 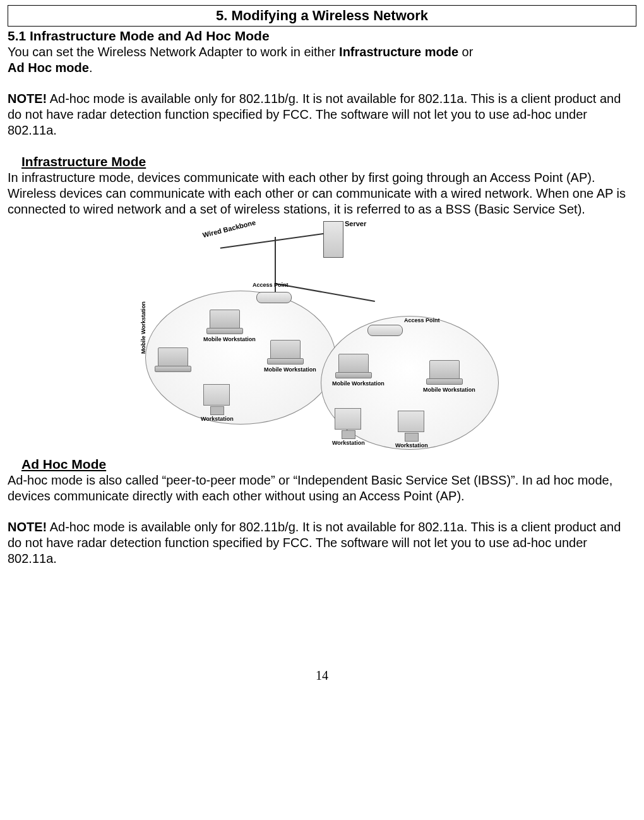 I want to click on mobile-ws-2: Mobile Workstation, so click(x=173, y=358).